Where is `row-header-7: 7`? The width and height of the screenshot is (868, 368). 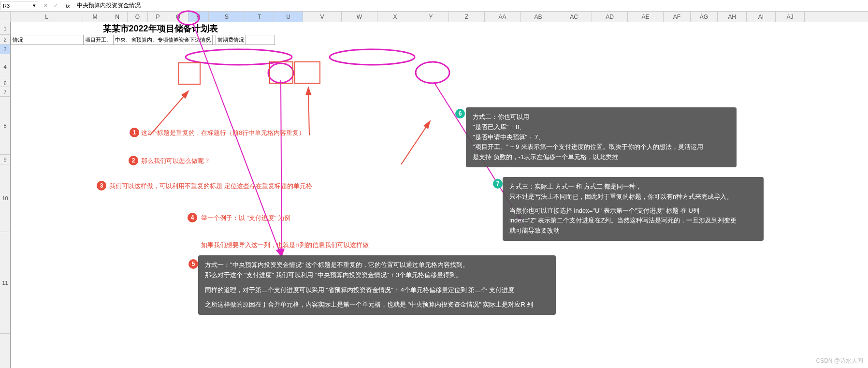 row-header-7: 7 is located at coordinates (5, 92).